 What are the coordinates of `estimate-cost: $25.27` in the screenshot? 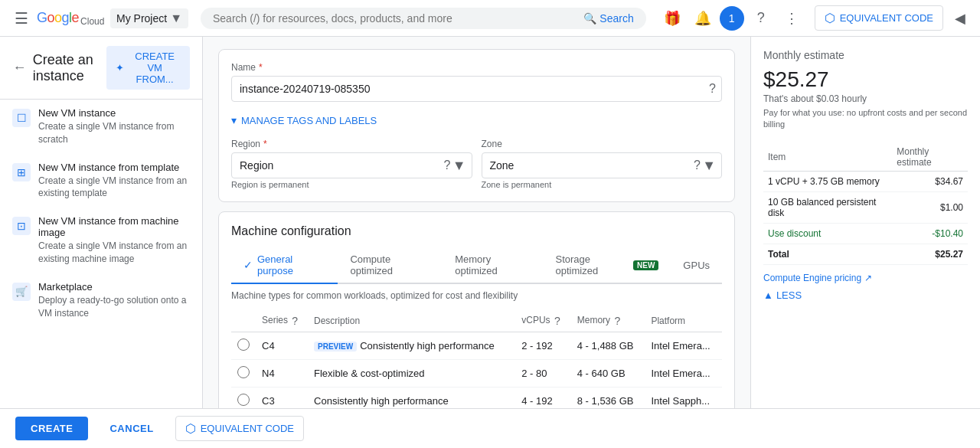 It's located at (929, 254).